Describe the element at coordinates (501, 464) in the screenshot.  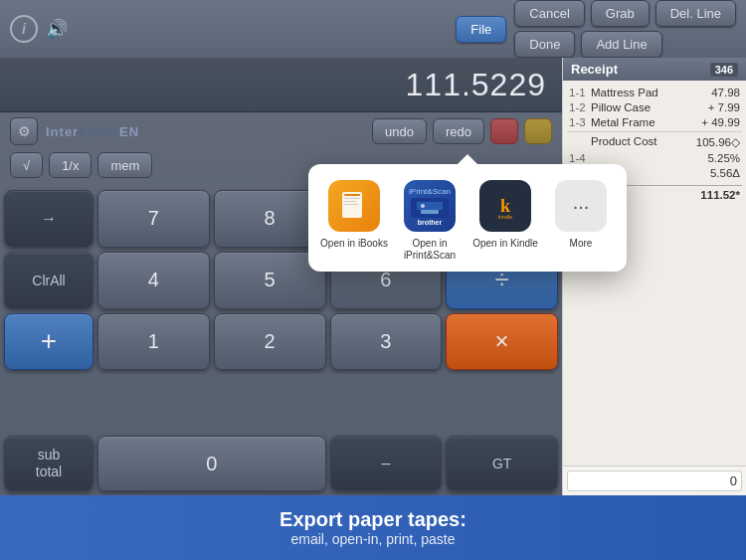
I see `gt-button: GT` at that location.